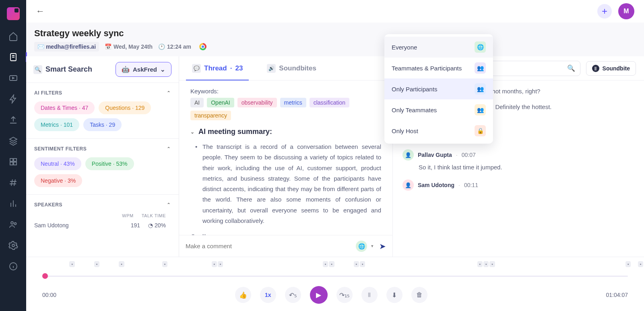 Image resolution: width=644 pixels, height=311 pixels. I want to click on comment-bar: 🌐 ▾ ➤, so click(286, 246).